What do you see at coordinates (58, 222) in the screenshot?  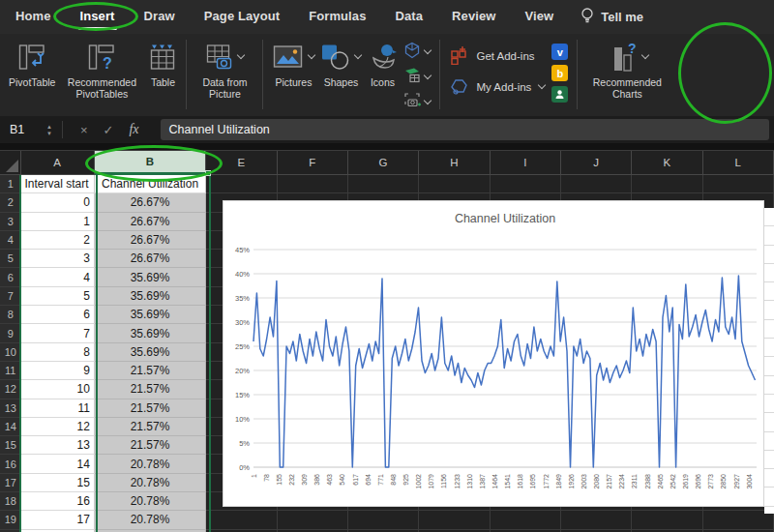 I see `cell-A3: 1` at bounding box center [58, 222].